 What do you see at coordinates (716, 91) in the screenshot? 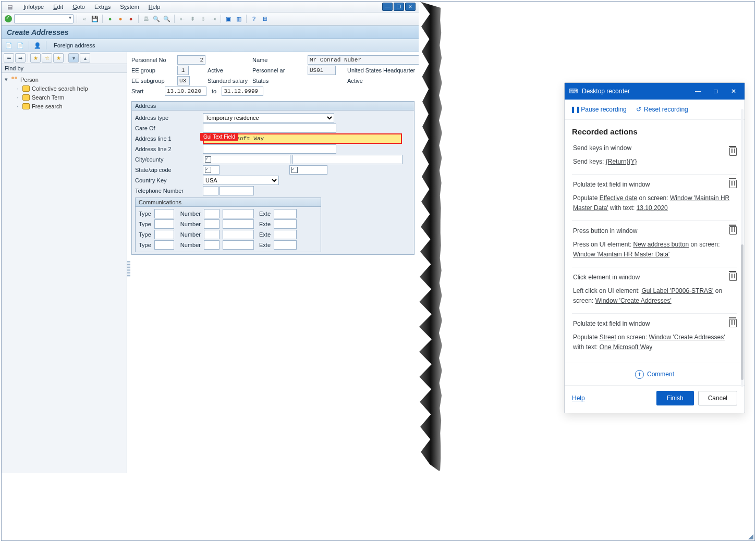
I see `recorder-maximize-button: □` at bounding box center [716, 91].